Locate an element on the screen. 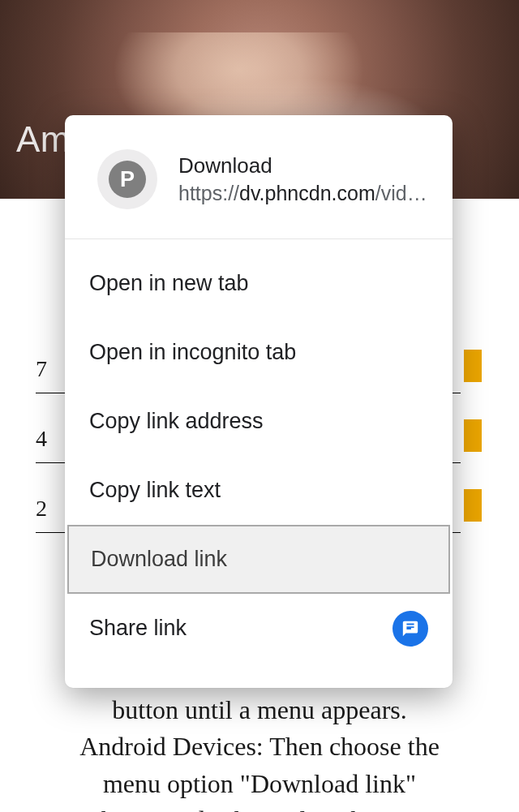 The width and height of the screenshot is (519, 812). favicon-letter: P is located at coordinates (127, 179).